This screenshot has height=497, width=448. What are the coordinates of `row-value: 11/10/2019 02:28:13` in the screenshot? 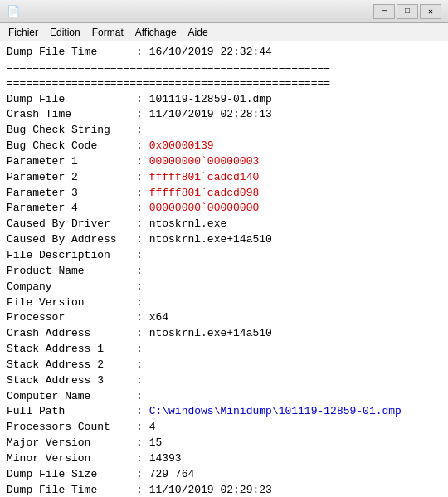 It's located at (211, 115).